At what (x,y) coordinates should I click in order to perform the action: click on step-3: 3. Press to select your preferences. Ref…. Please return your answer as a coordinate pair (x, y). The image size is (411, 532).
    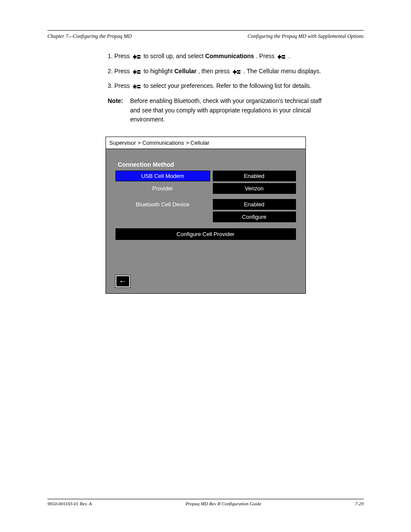
    Looking at the image, I should click on (228, 87).